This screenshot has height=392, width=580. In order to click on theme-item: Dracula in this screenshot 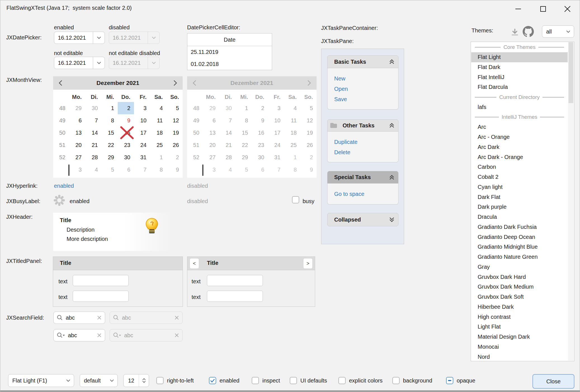, I will do `click(520, 217)`.